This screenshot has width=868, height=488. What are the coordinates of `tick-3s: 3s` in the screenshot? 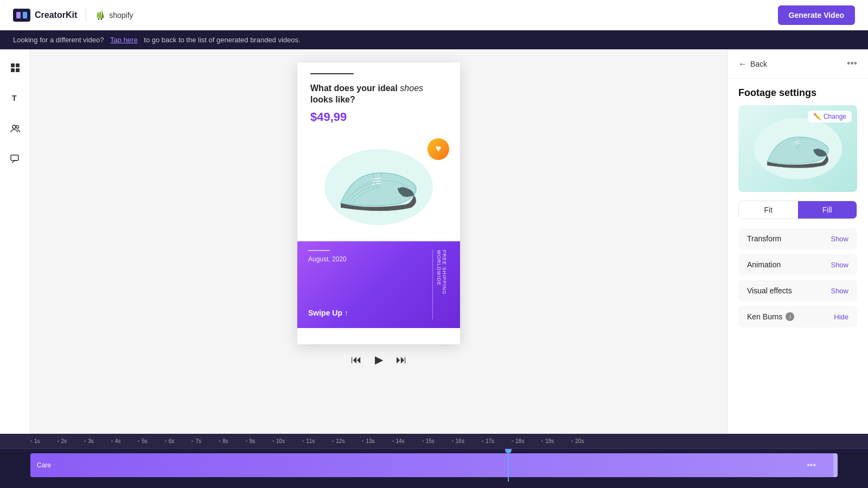 It's located at (89, 441).